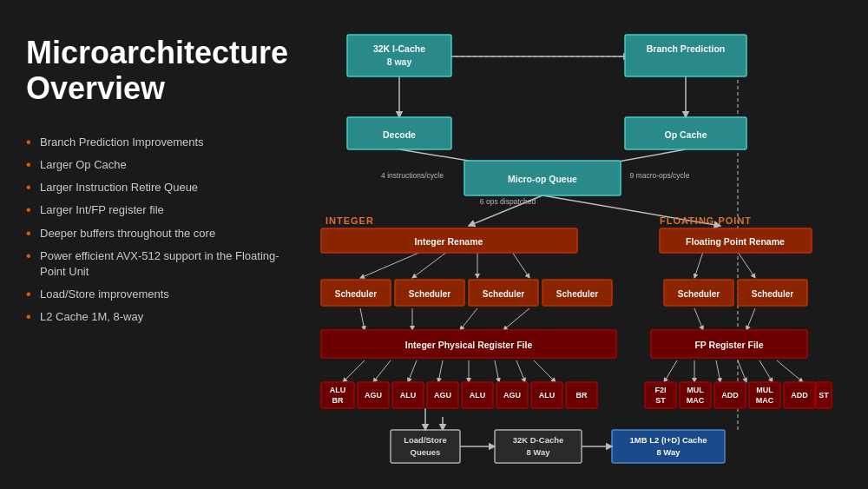 Image resolution: width=868 pixels, height=489 pixels. I want to click on bullet-3: Larger Instruction Retire Queue, so click(156, 188).